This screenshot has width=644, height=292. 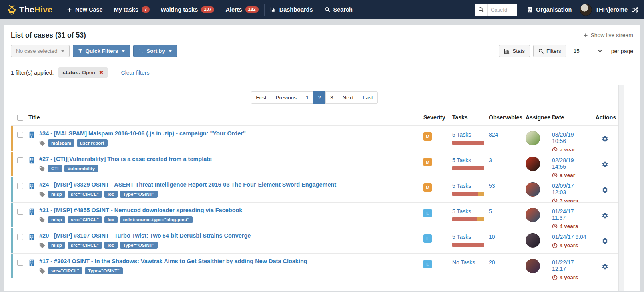 What do you see at coordinates (132, 10) in the screenshot?
I see `nav-my-tasks: My tasks 7` at bounding box center [132, 10].